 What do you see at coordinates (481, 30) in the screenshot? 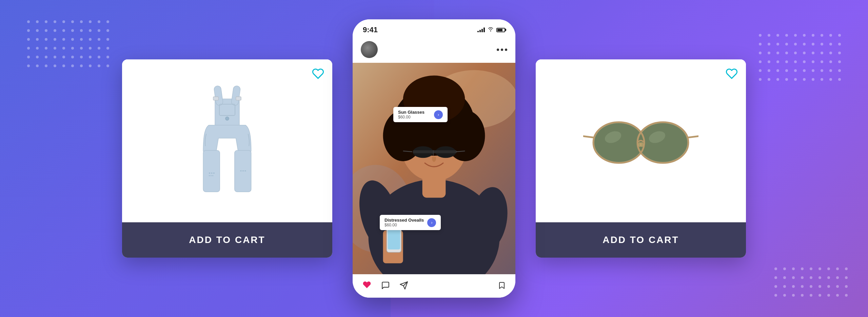
I see `signal-bars-icon` at bounding box center [481, 30].